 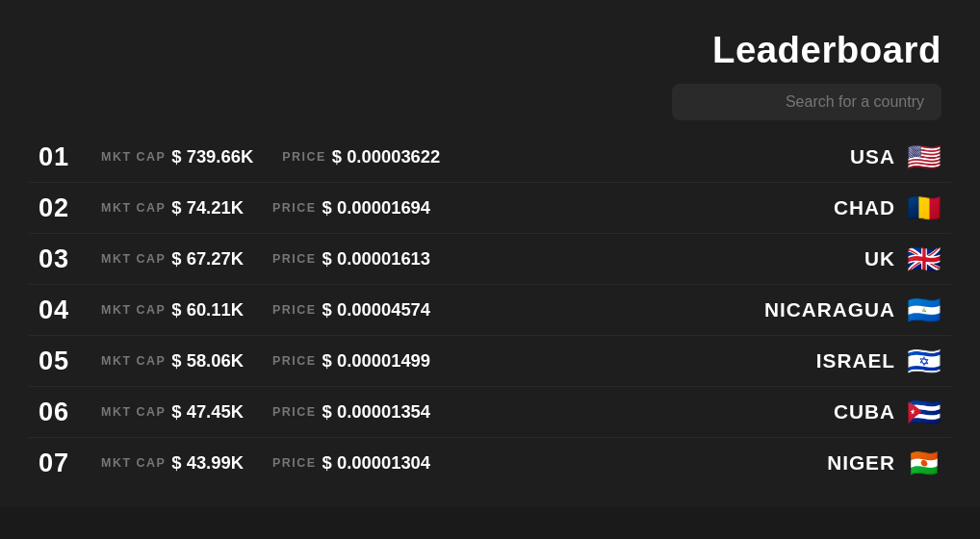 What do you see at coordinates (397, 157) in the screenshot?
I see `stats: MKT CAP $ 739.66K PRICE $ 0.00003622` at bounding box center [397, 157].